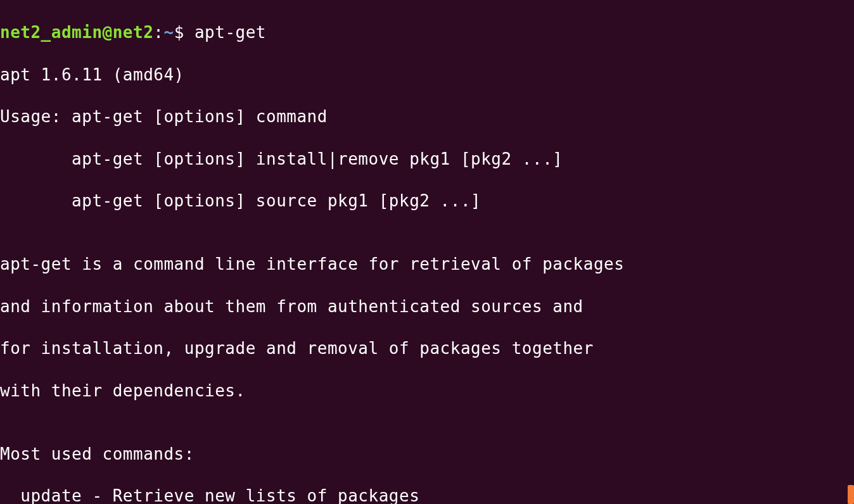  I want to click on output-usage-2: apt-get [options] install|remove pkg1 [p…, so click(427, 160).